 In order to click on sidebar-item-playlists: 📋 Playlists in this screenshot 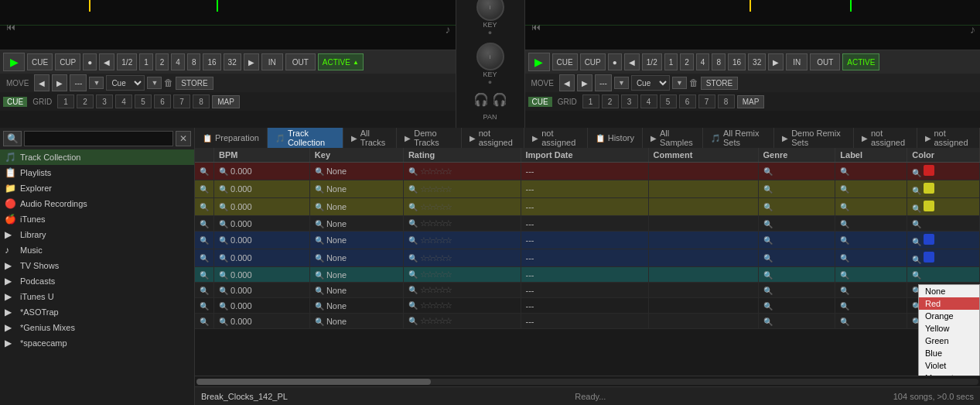, I will do `click(97, 173)`.